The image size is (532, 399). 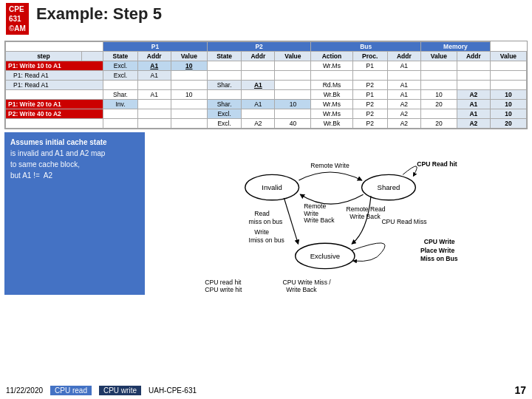 What do you see at coordinates (366, 47) in the screenshot?
I see `col-header-bus: Bus` at bounding box center [366, 47].